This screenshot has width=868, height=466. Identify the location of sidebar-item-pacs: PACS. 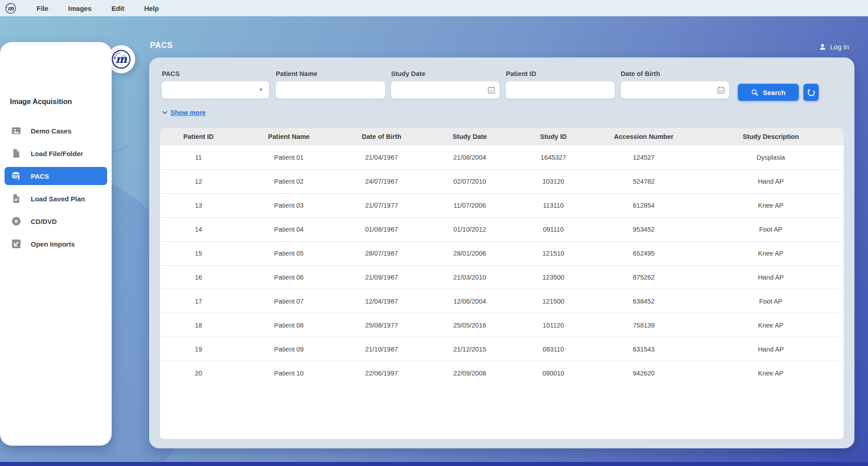
(56, 176).